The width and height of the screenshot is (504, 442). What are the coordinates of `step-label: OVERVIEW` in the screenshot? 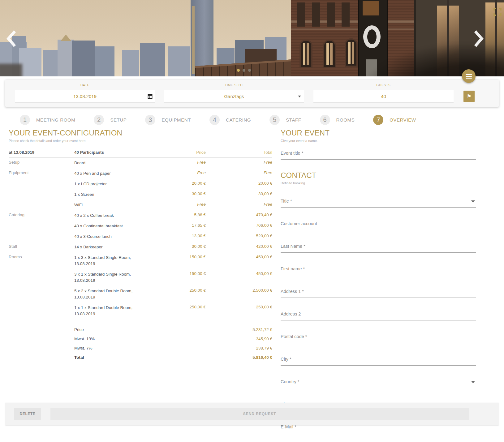 It's located at (403, 120).